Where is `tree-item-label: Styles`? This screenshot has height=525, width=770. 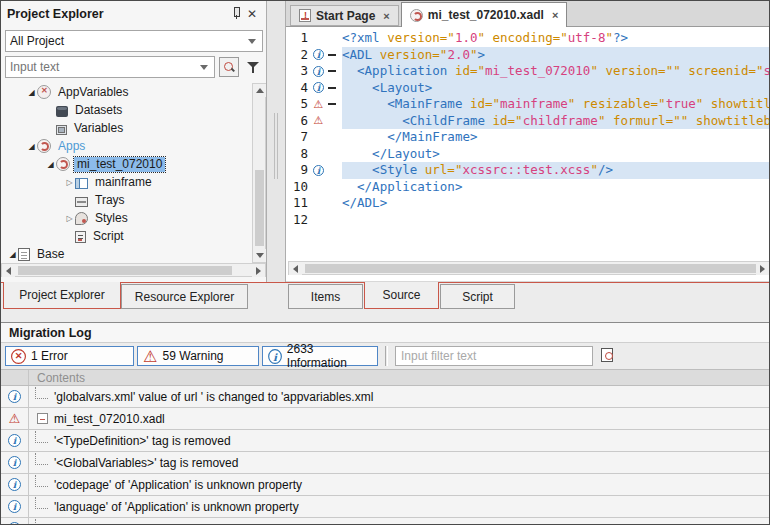 tree-item-label: Styles is located at coordinates (112, 218).